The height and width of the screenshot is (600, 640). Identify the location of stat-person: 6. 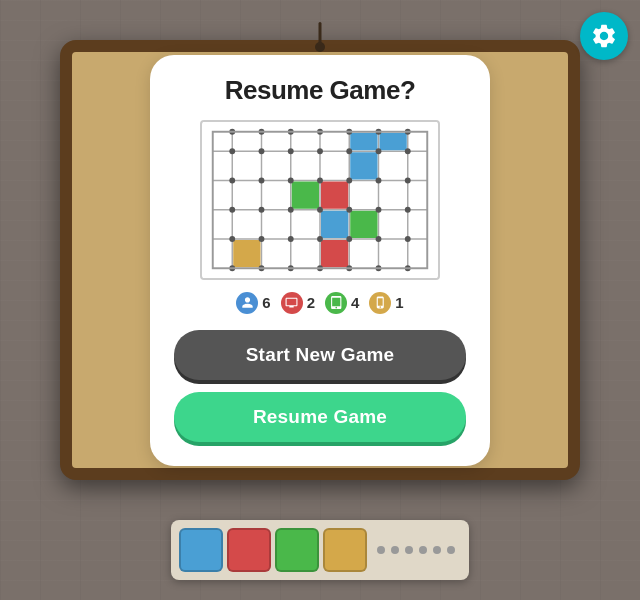
(253, 303).